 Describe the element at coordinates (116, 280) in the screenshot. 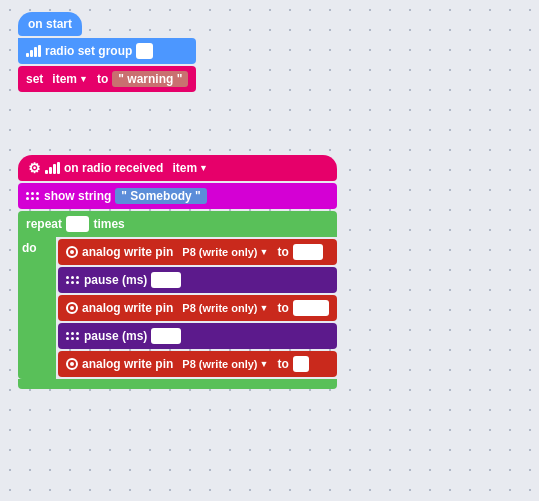

I see `pause-label1: pause (ms)` at that location.